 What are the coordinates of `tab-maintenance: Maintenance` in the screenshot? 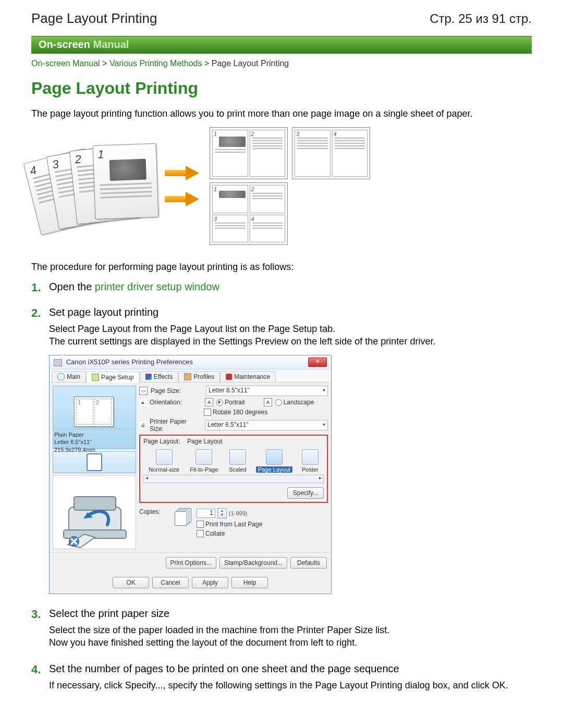 It's located at (248, 376).